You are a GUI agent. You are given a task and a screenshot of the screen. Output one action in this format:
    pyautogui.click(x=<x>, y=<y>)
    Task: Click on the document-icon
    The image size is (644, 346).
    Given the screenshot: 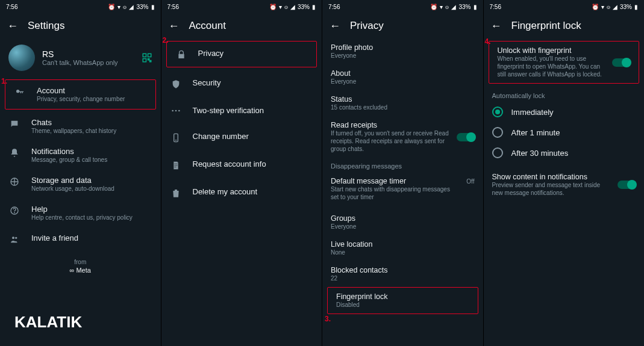 What is the action you would take?
    pyautogui.click(x=176, y=165)
    